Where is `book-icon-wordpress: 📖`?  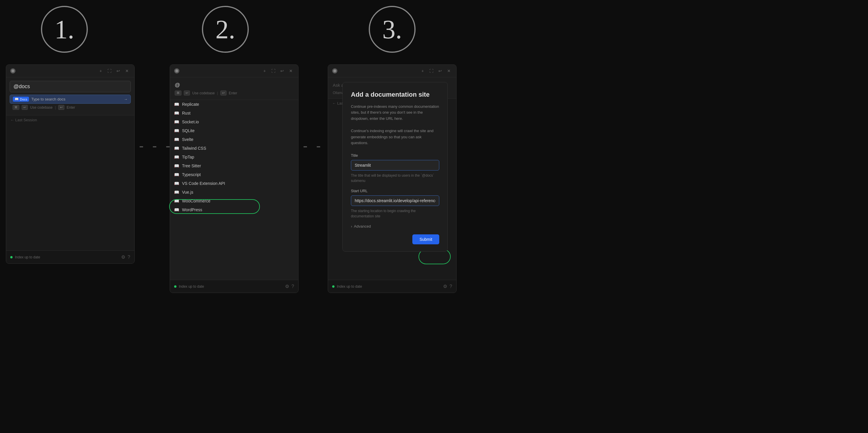 book-icon-wordpress: 📖 is located at coordinates (177, 210).